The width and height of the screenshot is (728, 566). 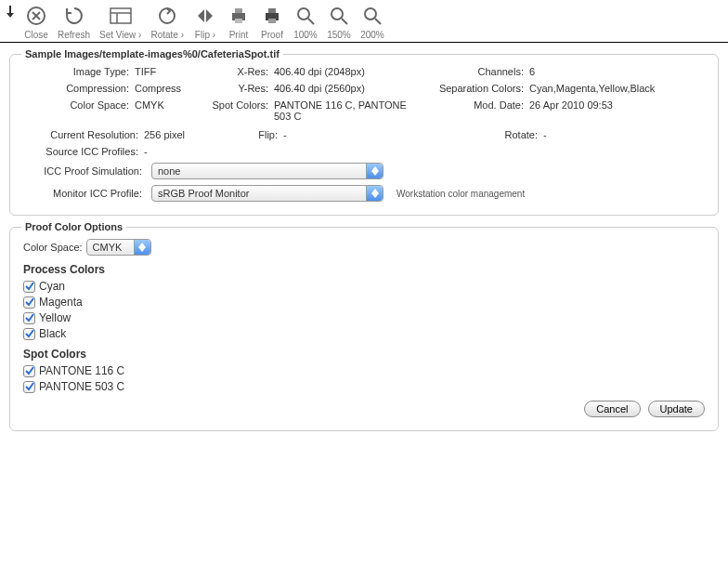 I want to click on color-space-value: CMYK, so click(x=172, y=105).